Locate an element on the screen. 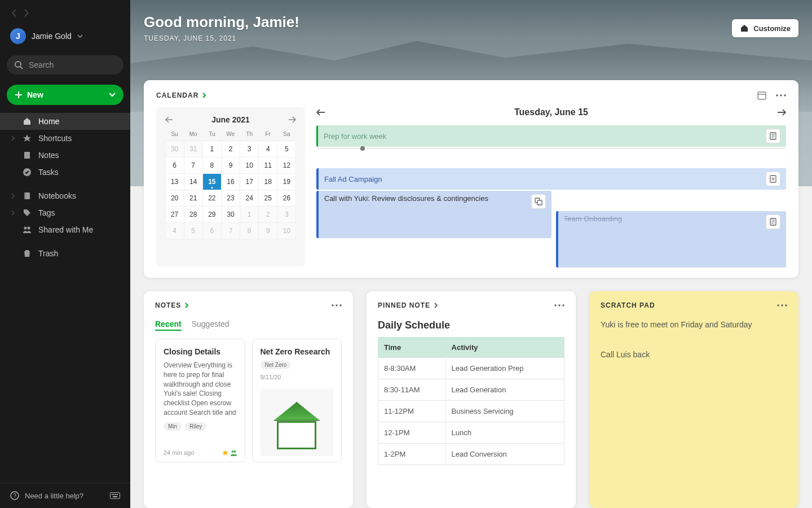 Image resolution: width=812 pixels, height=508 pixels. sidebar-item-home: Home is located at coordinates (65, 121).